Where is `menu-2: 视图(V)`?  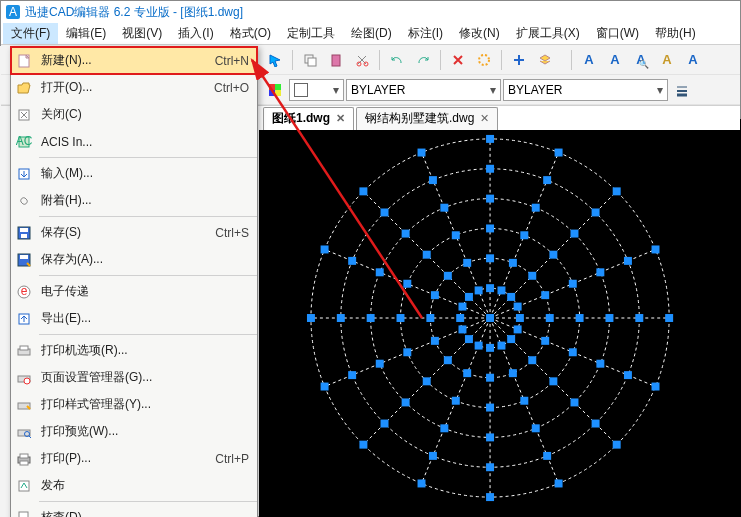 menu-2: 视图(V) is located at coordinates (142, 34).